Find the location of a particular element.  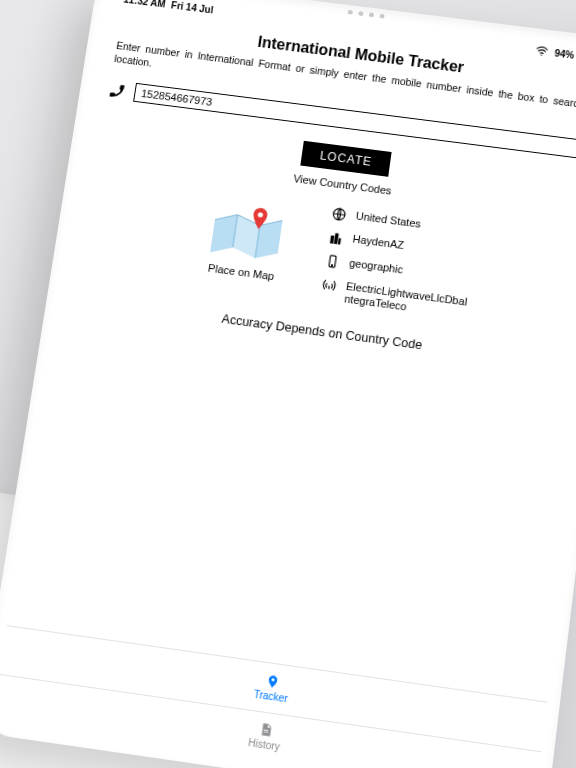

detail-city-value: HaydenAZ is located at coordinates (378, 243).